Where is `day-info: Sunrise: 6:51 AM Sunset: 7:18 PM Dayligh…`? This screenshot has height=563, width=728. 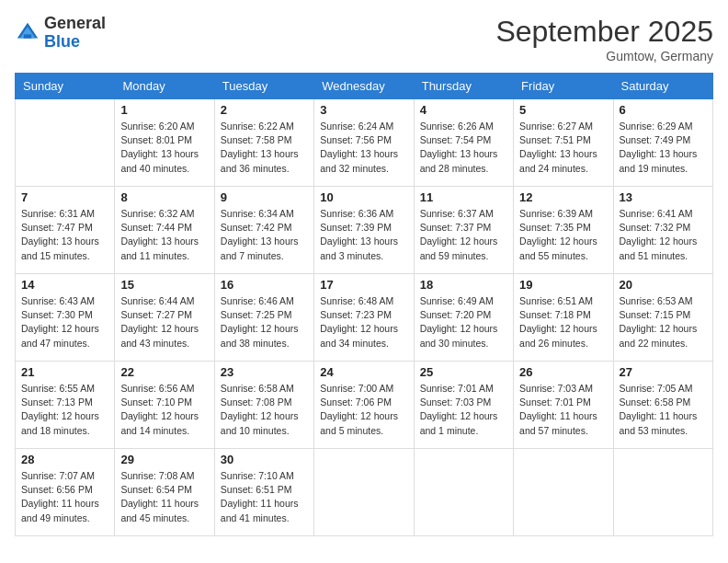 day-info: Sunrise: 6:51 AM Sunset: 7:18 PM Dayligh… is located at coordinates (563, 322).